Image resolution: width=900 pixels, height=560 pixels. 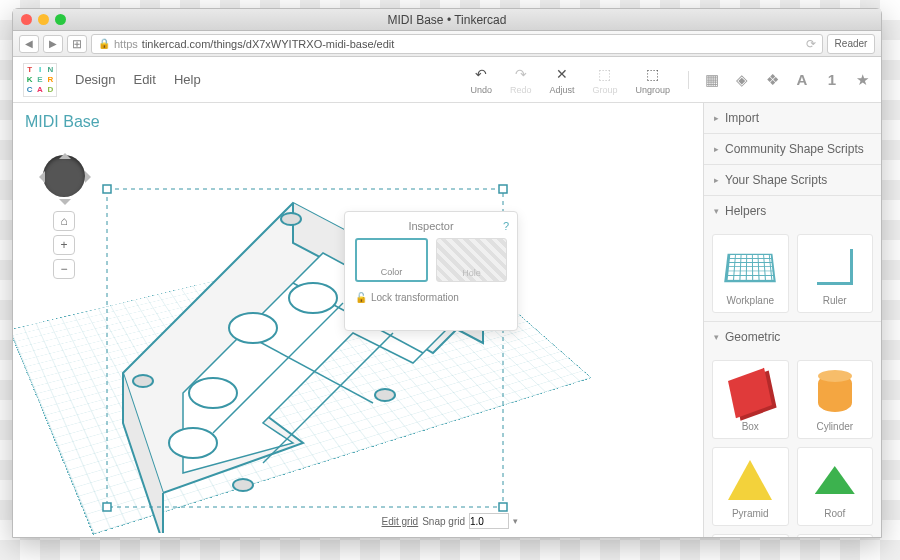 What do you see at coordinates (472, 260) in the screenshot?
I see `hole-option: Hole` at bounding box center [472, 260].